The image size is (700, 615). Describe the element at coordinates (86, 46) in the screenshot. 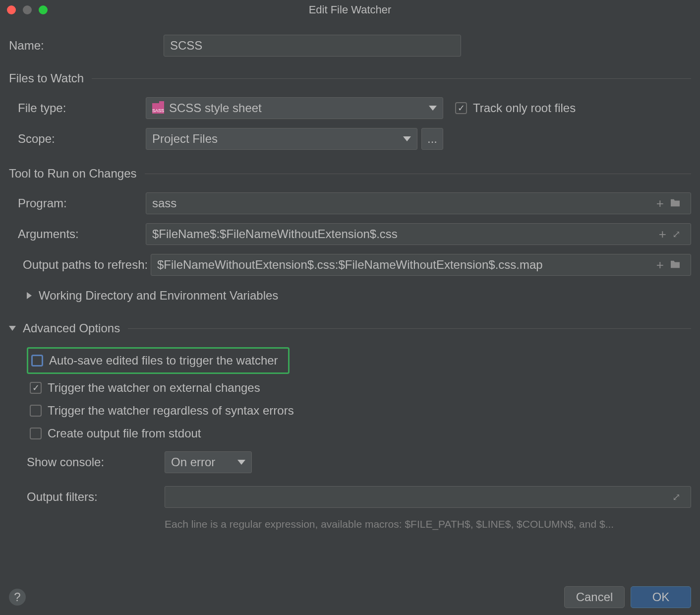

I see `name-label: Name:` at that location.